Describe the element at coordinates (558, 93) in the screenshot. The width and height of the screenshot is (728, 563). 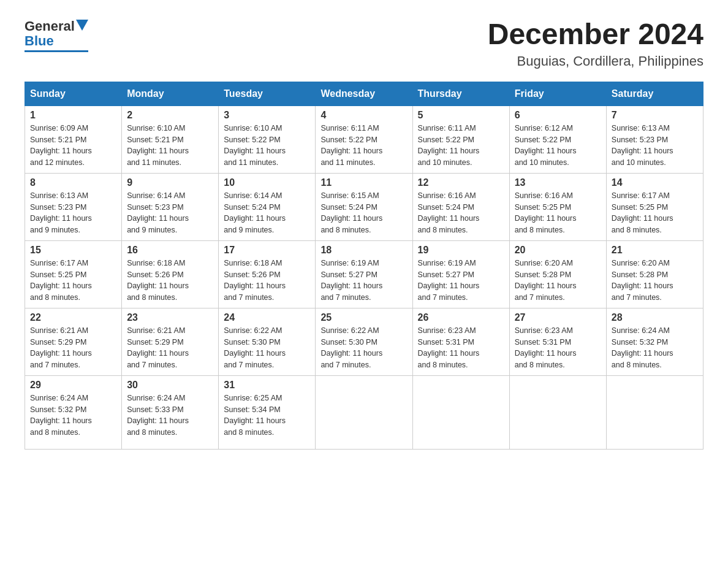
I see `weekday-header-friday: Friday` at that location.